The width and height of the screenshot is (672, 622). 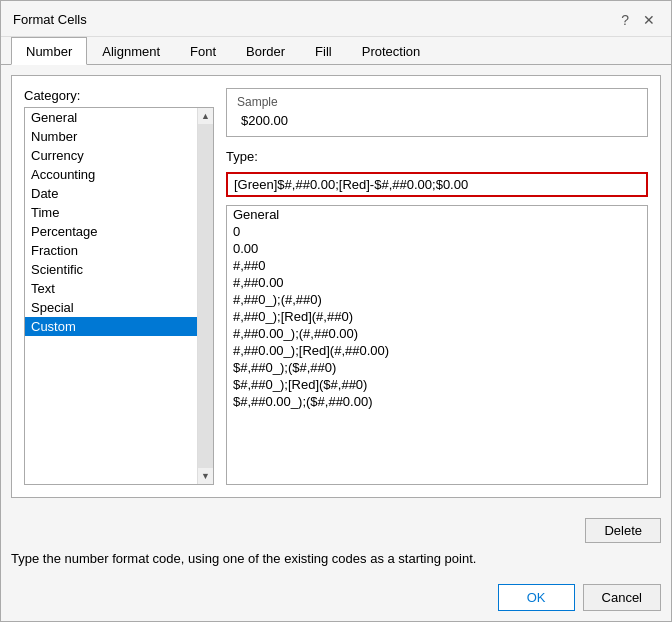 I want to click on type-input, so click(x=437, y=184).